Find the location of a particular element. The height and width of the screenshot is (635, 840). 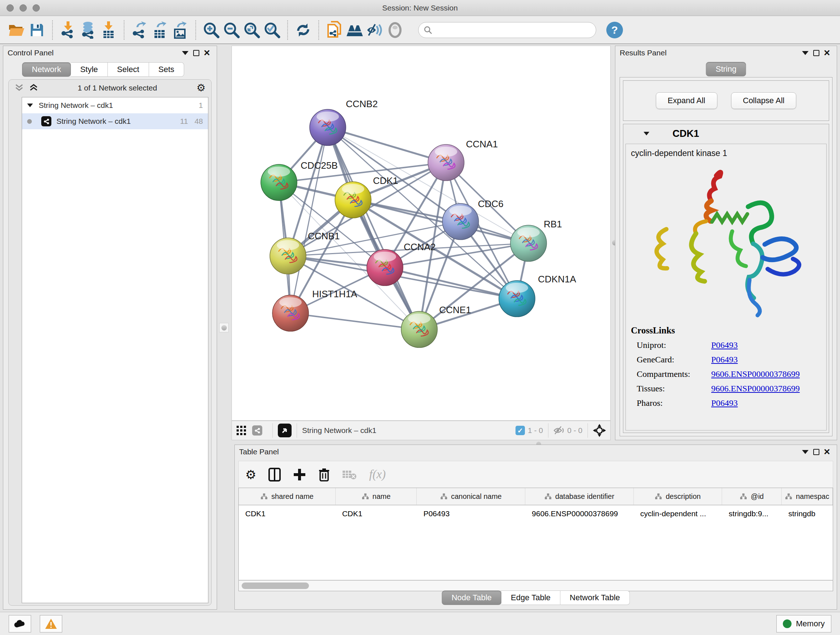

tab-select: Select is located at coordinates (128, 70).